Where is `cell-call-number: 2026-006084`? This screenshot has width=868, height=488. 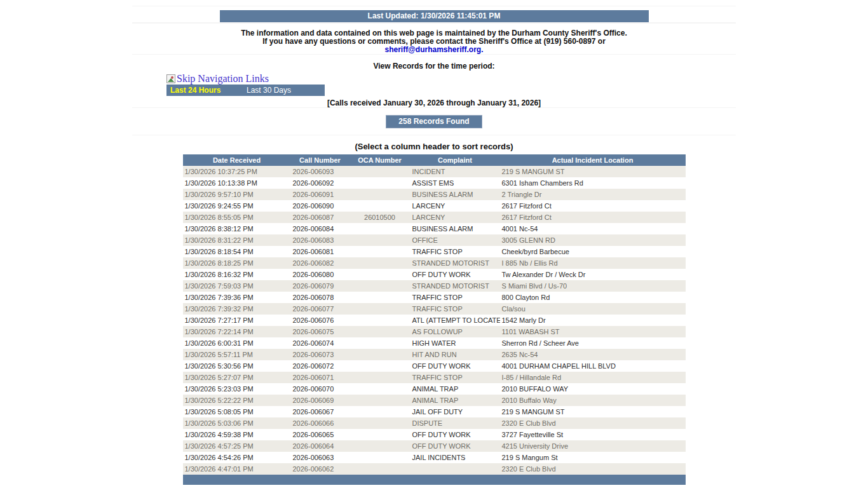 cell-call-number: 2026-006084 is located at coordinates (320, 229).